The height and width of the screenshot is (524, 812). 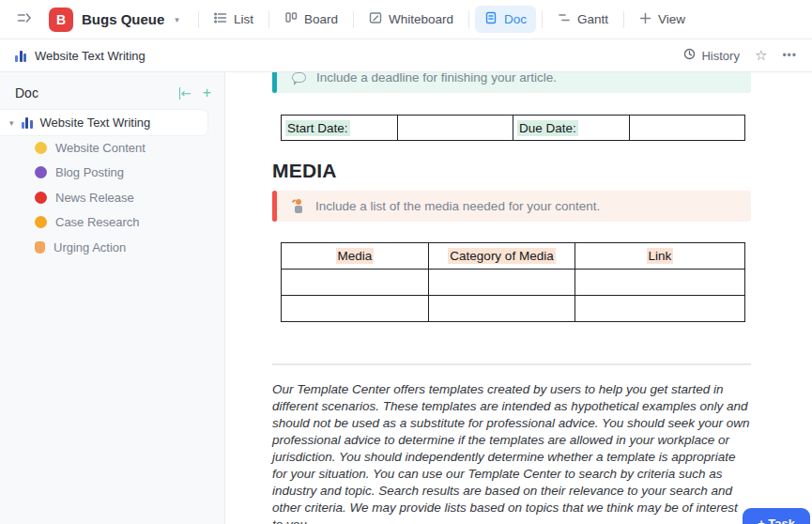 I want to click on tab-gantt-label: Gantt, so click(x=593, y=19).